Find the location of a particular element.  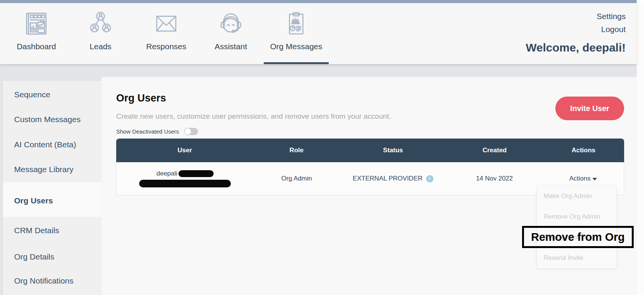

status-text: EXTERNAL PROVIDER is located at coordinates (388, 179).